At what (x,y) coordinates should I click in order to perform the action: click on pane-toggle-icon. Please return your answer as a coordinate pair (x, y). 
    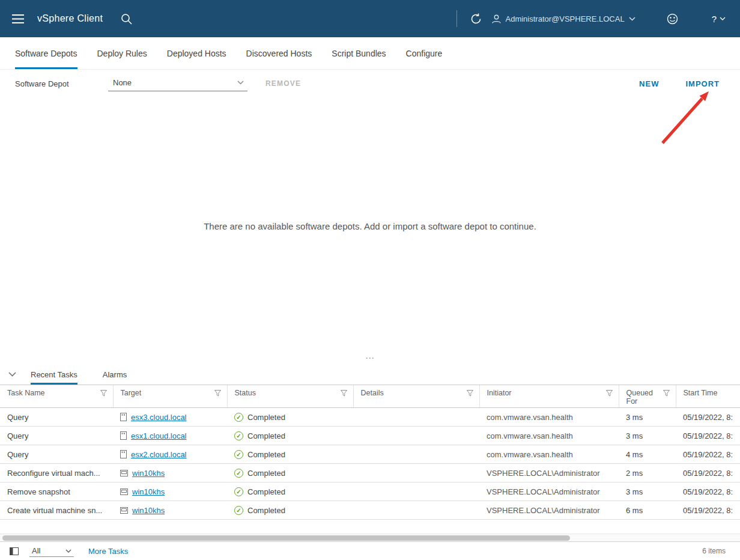
    Looking at the image, I should click on (14, 552).